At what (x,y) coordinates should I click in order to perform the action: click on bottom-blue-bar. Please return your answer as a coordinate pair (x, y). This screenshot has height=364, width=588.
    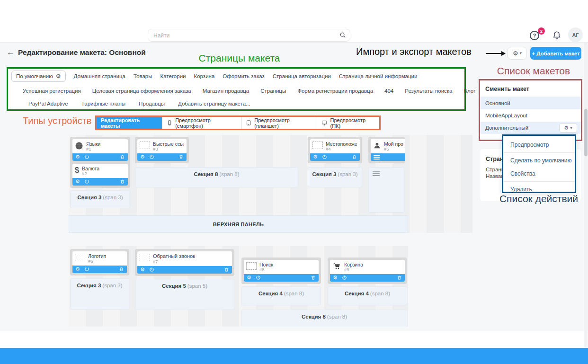
    Looking at the image, I should click on (294, 356).